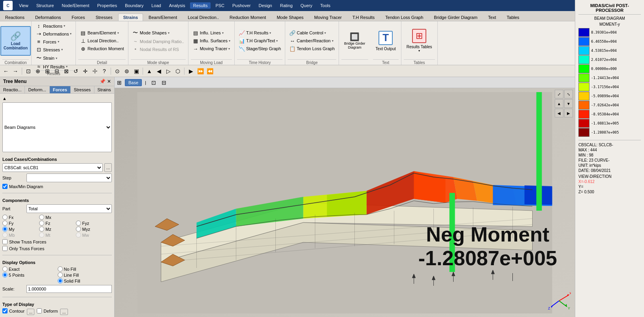  What do you see at coordinates (78, 17) in the screenshot?
I see `tab-forces: Forces` at bounding box center [78, 17].